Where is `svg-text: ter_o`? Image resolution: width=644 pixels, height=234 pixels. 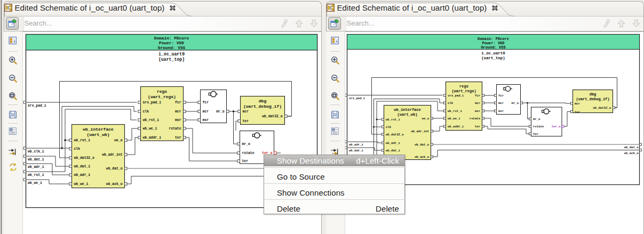 svg-text: ter_o is located at coordinates (556, 127).